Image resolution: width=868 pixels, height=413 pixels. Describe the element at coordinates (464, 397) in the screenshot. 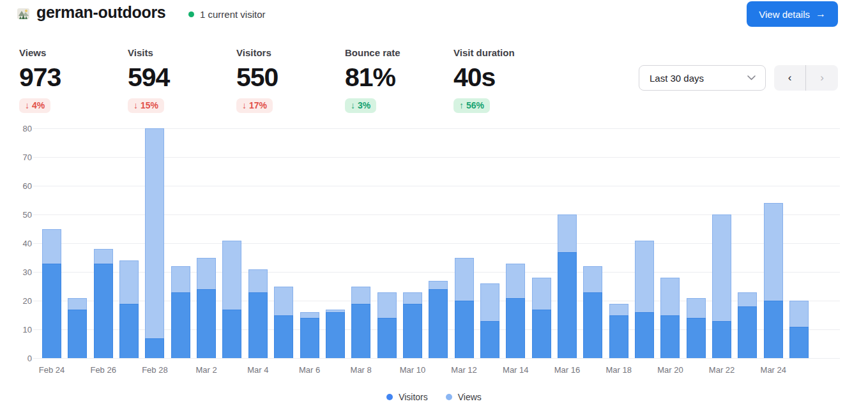

I see `legend-item-views: Views` at that location.